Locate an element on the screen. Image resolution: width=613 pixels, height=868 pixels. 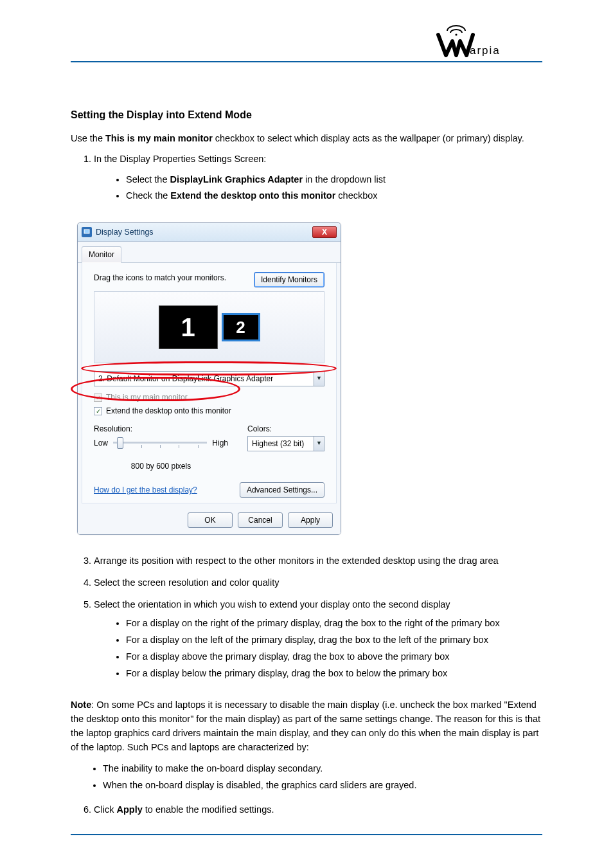
apply-button: Apply is located at coordinates (310, 520).